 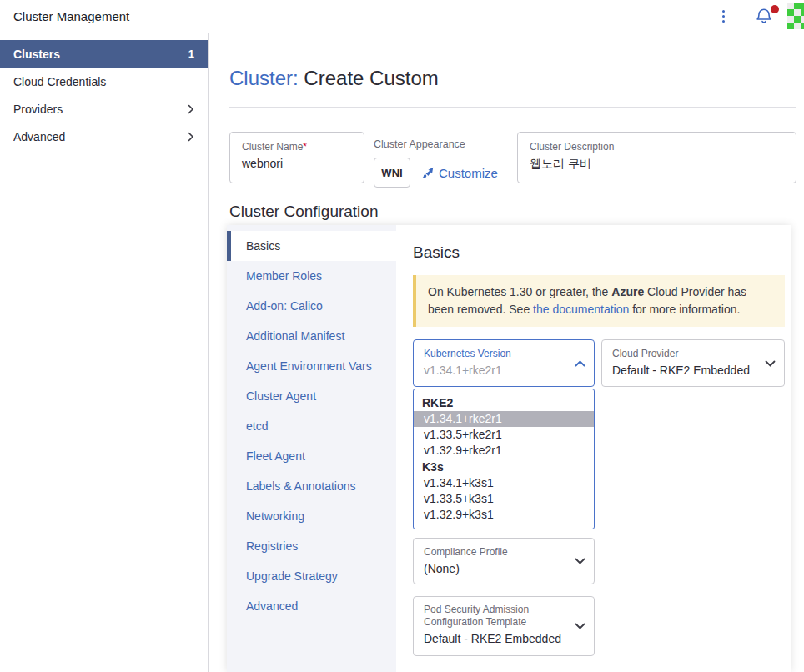 I want to click on pod-security-admission-value: Default - RKE2 Embedded, so click(x=498, y=639).